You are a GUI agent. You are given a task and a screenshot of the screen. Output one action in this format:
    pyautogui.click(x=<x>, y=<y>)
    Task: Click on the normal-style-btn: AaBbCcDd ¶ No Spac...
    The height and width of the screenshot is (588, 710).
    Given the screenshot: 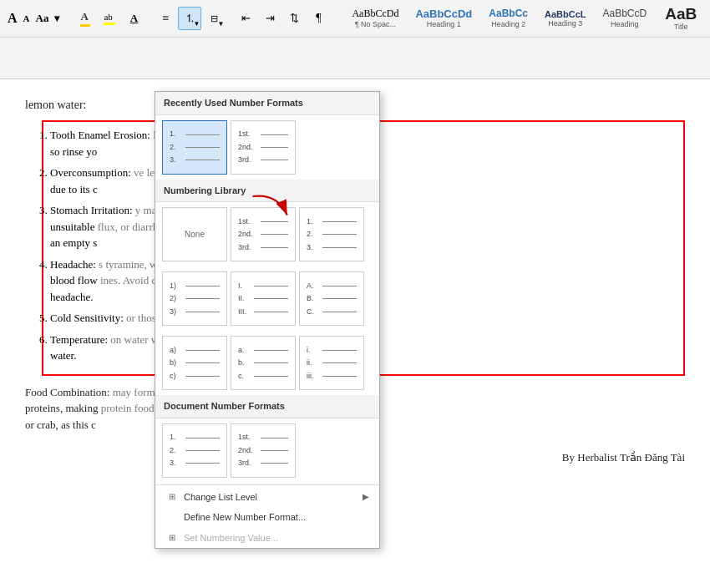 What is the action you would take?
    pyautogui.click(x=375, y=18)
    